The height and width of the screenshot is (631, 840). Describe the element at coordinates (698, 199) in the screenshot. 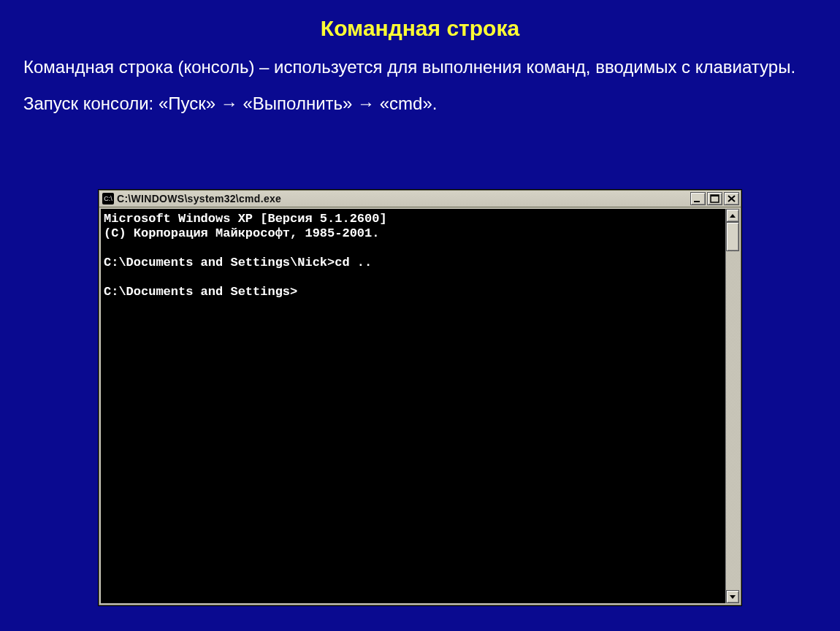

I see `minimize-button` at that location.